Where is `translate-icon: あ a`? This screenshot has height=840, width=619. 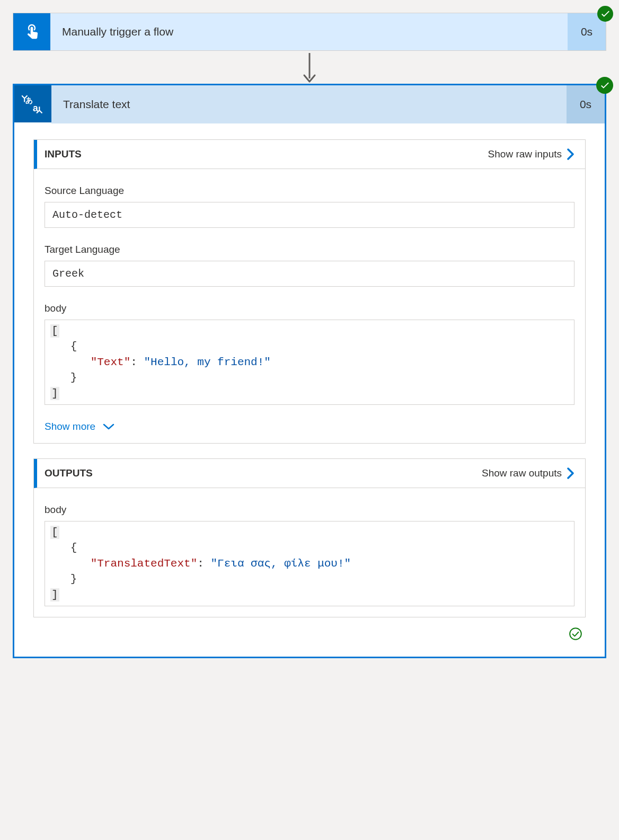 translate-icon: あ a is located at coordinates (33, 104).